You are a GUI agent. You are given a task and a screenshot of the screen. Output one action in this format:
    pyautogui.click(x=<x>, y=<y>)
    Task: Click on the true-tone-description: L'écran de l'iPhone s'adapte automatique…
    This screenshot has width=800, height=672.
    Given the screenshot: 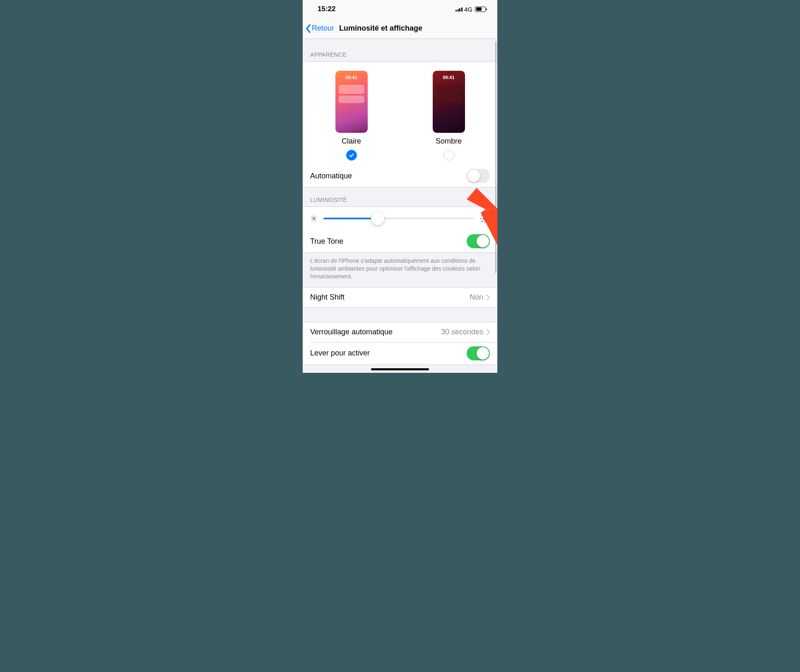 What is the action you would take?
    pyautogui.click(x=400, y=270)
    